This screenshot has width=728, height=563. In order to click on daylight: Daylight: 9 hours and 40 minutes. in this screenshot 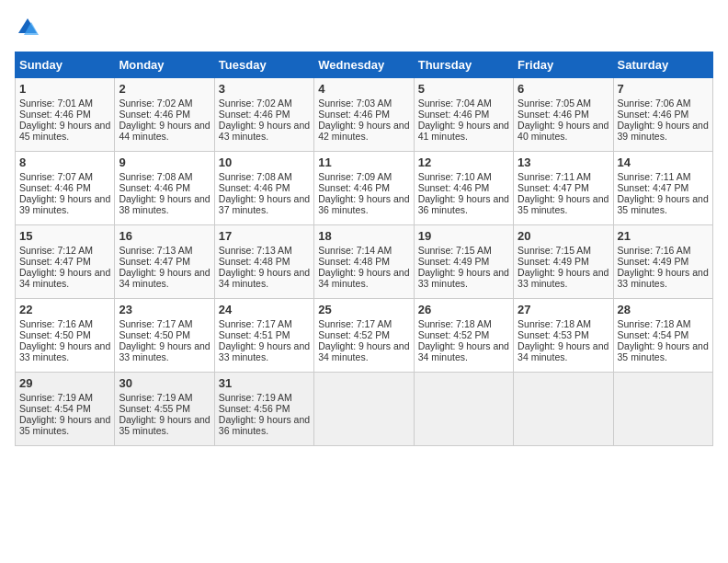, I will do `click(563, 131)`.